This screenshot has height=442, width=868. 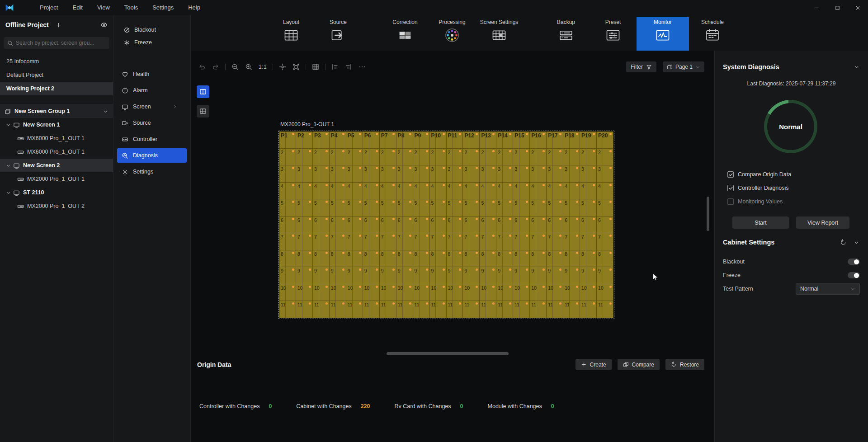 I want to click on zoom-out-icon, so click(x=235, y=67).